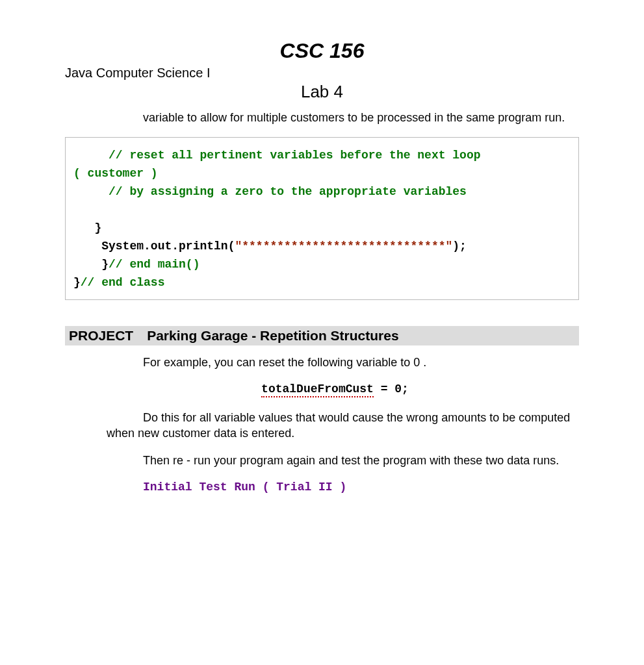 This screenshot has width=644, height=665. What do you see at coordinates (322, 426) in the screenshot?
I see `paragraph-reset: Do this for all variable values that wou…` at bounding box center [322, 426].